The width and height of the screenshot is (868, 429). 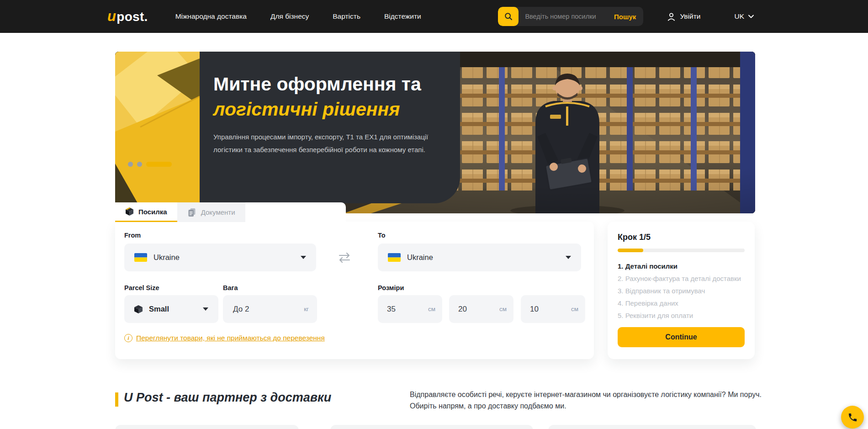 I want to click on parcel-box-icon, so click(x=130, y=212).